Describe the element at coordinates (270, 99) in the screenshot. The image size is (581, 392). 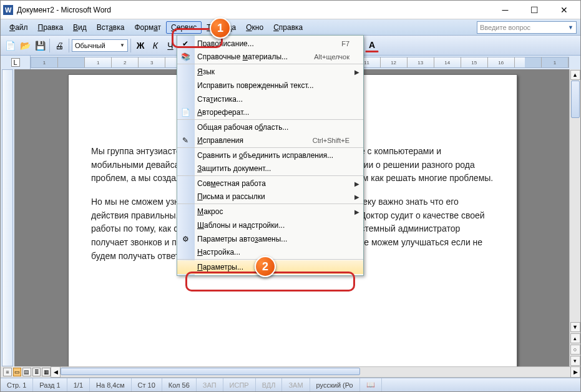
I see `menuitem-4: Статистика...` at that location.